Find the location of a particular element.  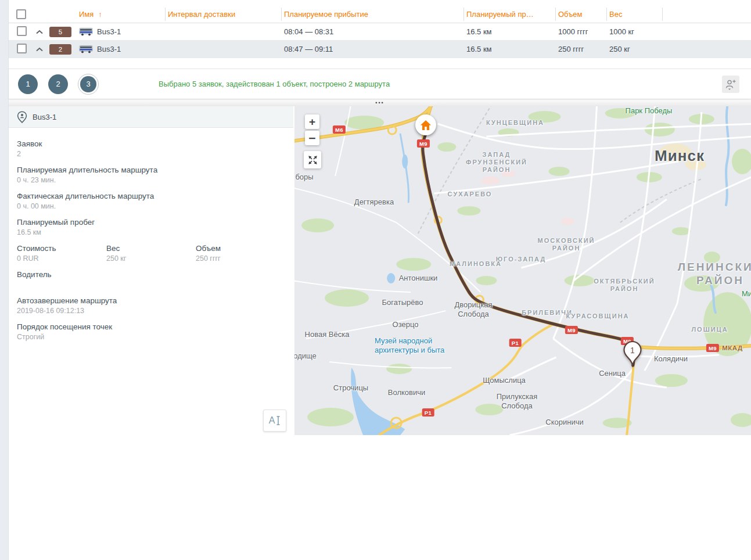

route-count-badge: 5 is located at coordinates (60, 32).